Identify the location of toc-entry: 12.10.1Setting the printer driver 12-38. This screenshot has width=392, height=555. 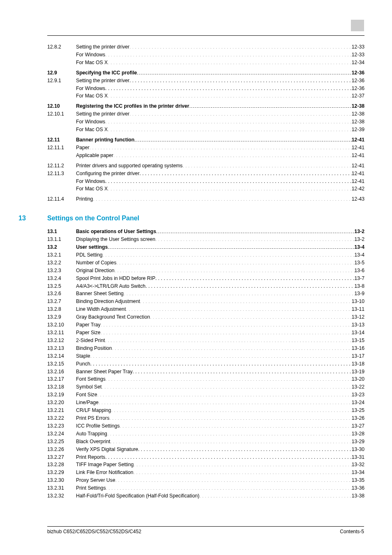
(206, 114).